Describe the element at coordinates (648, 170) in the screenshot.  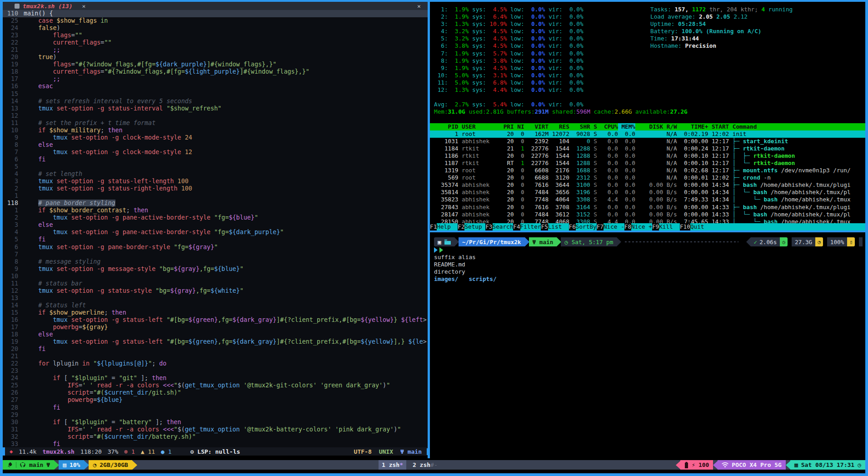
I see `process-row: 1319root200660821761688S0.00.0N/A0:02.68…` at that location.